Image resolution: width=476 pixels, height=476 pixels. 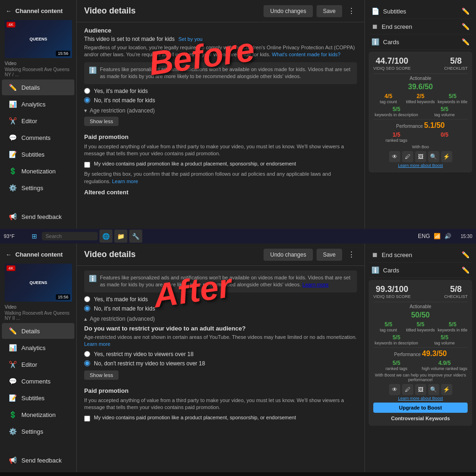 What do you see at coordinates (97, 344) in the screenshot?
I see `bottom-age-learn-link: Learn more` at bounding box center [97, 344].